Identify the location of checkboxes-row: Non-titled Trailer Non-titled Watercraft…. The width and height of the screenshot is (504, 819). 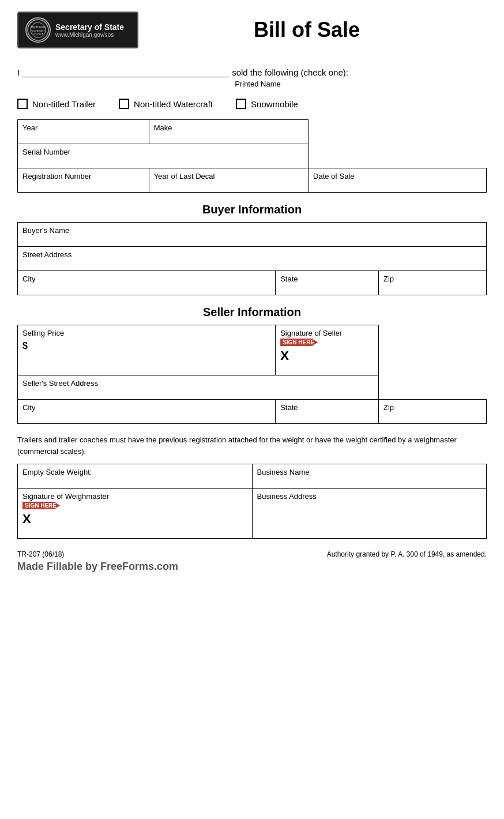
(252, 104).